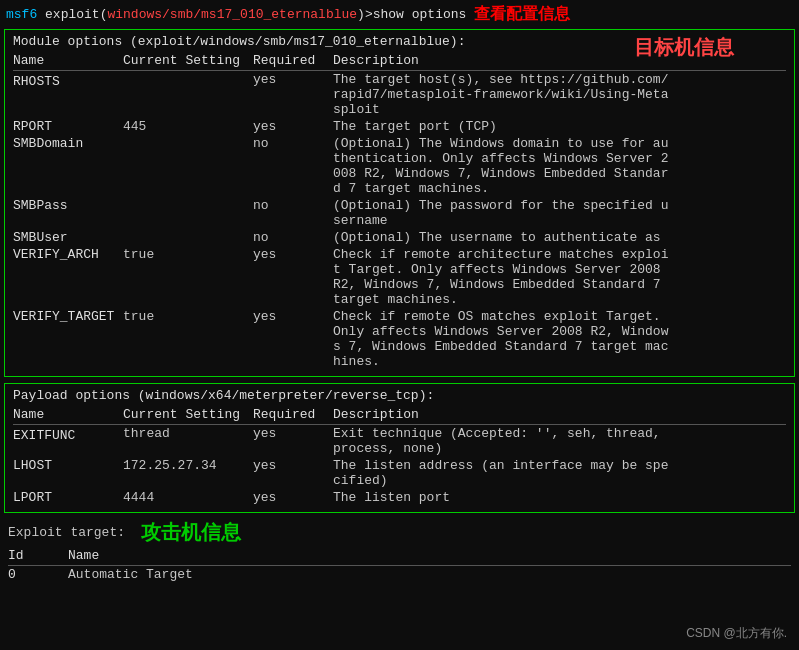 The width and height of the screenshot is (799, 650). I want to click on prompt-arrow: >, so click(369, 14).